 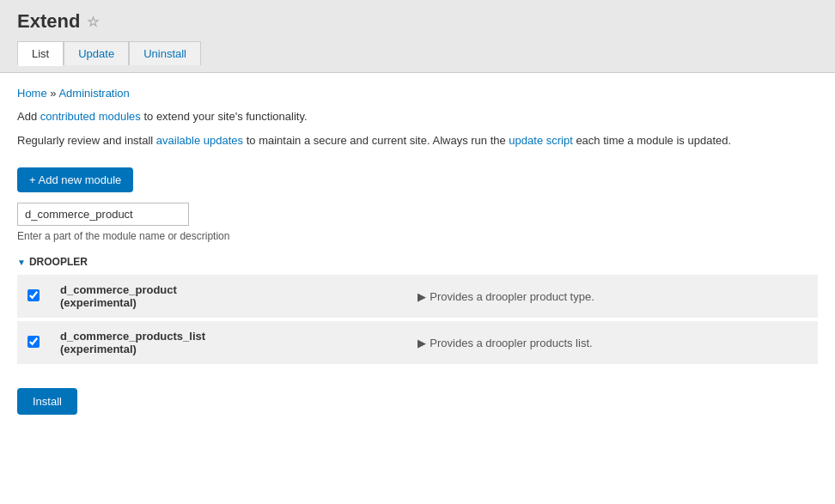 I want to click on table-row: d_commerce_products_list(experimental) ▶…, so click(x=418, y=343).